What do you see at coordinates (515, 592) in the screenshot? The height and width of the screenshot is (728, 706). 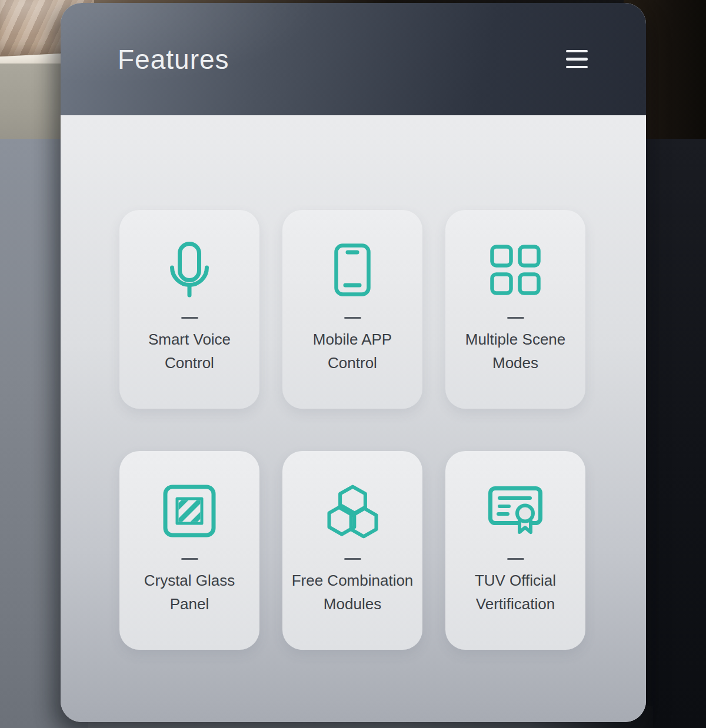 I see `feature-label: TUV Official Vertification` at bounding box center [515, 592].